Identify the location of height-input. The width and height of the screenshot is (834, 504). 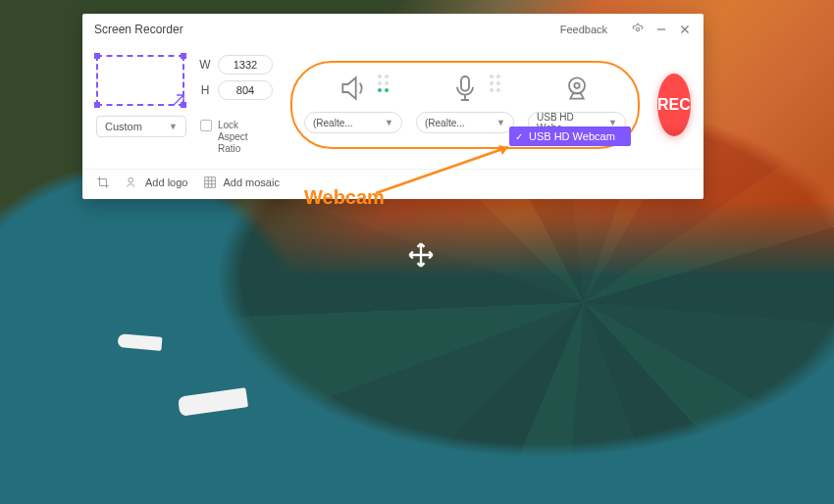
(245, 90).